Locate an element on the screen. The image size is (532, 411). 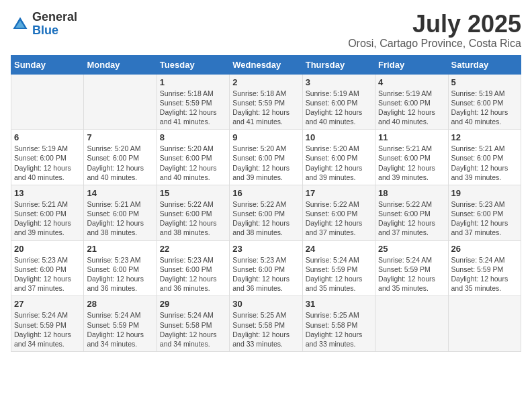
calendar-cell: 27Sunrise: 5:24 AMSunset: 5:59 PMDayligh… is located at coordinates (48, 324).